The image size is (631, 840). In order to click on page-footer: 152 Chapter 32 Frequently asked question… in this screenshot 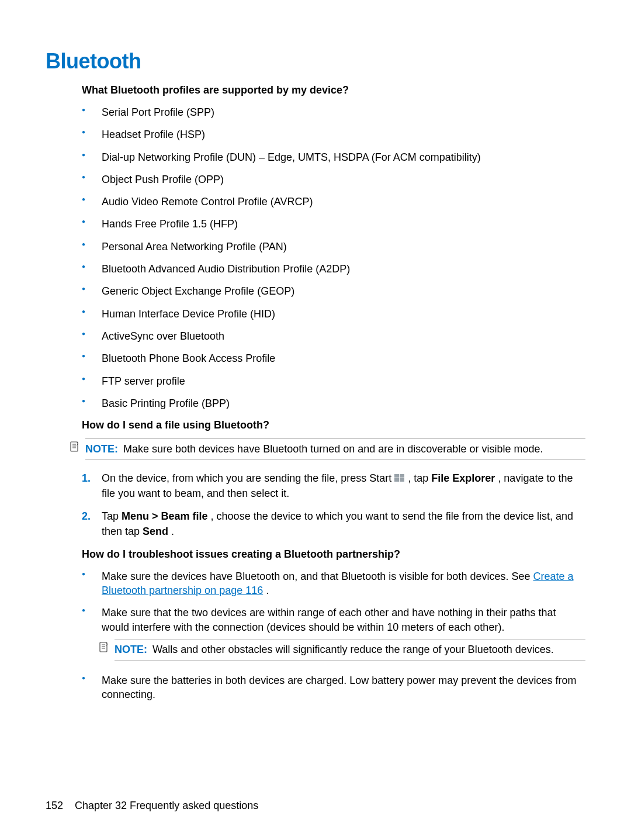, I will do `click(152, 806)`.